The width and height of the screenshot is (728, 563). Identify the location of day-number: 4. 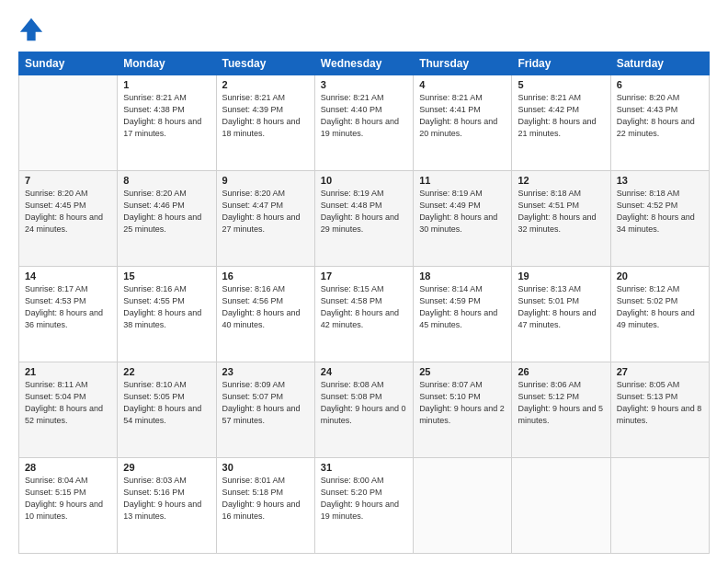
(462, 85).